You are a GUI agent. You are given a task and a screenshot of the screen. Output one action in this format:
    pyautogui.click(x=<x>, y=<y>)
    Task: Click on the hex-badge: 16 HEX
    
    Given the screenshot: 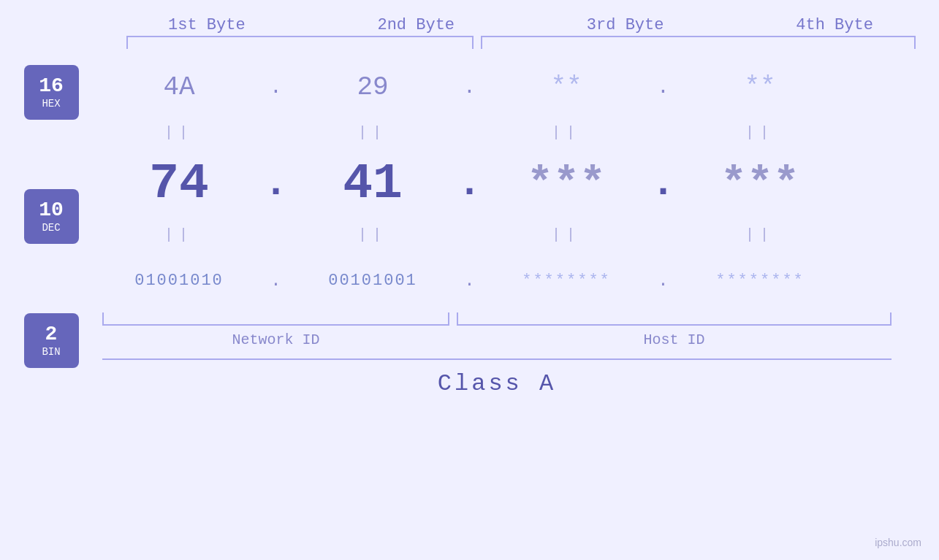 What is the action you would take?
    pyautogui.click(x=51, y=92)
    